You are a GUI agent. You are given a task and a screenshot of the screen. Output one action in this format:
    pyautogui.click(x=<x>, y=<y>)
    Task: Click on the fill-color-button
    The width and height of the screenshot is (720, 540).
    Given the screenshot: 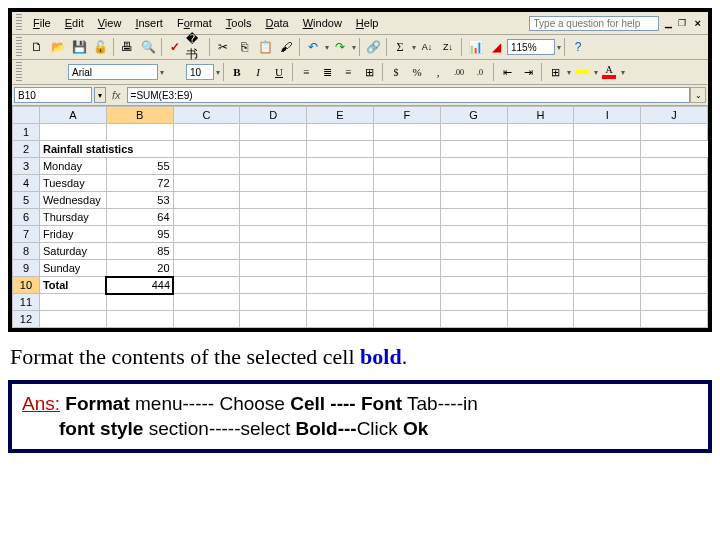 What is the action you would take?
    pyautogui.click(x=582, y=72)
    